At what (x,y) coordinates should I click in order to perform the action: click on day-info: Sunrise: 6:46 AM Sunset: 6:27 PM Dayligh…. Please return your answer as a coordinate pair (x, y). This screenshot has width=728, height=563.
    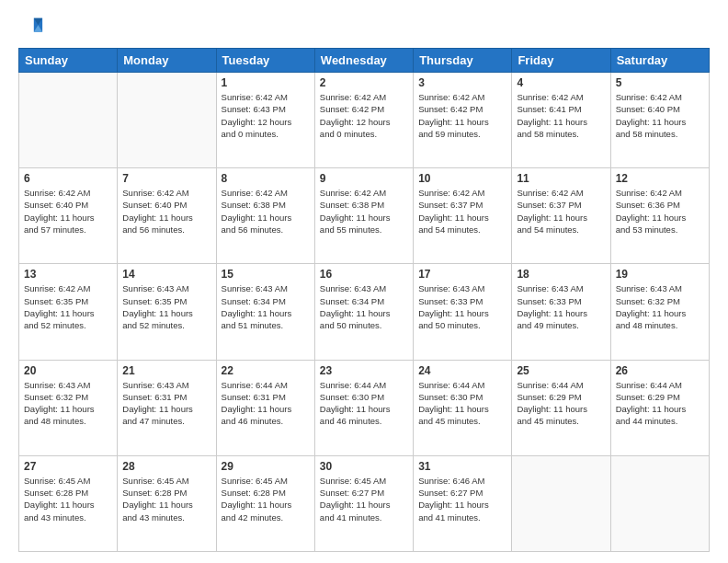
    Looking at the image, I should click on (462, 499).